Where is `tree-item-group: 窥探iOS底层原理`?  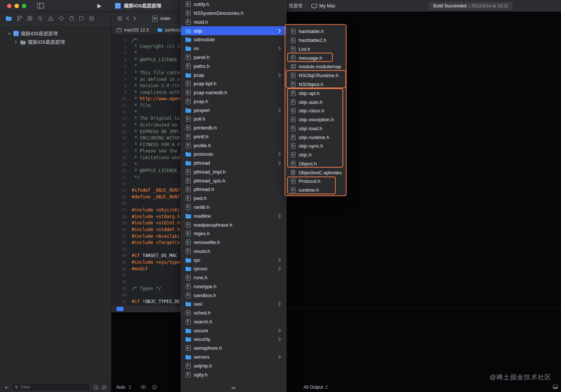
tree-item-group: 窥探iOS底层原理 is located at coordinates (56, 42).